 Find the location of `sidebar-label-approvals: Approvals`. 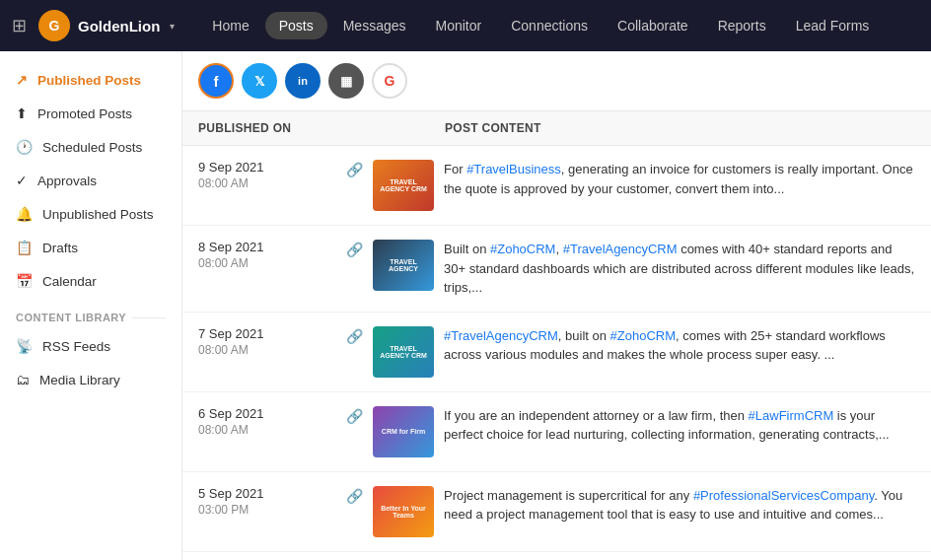

sidebar-label-approvals: Approvals is located at coordinates (67, 181).